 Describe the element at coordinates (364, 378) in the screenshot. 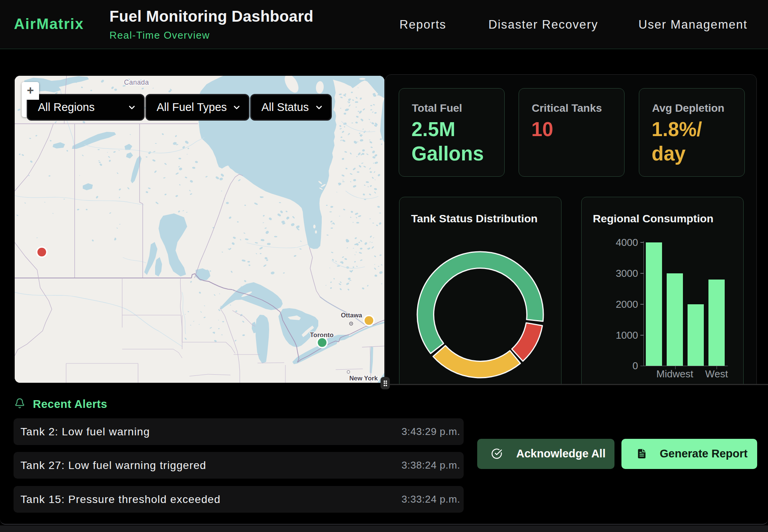

I see `svg-text: New York` at that location.